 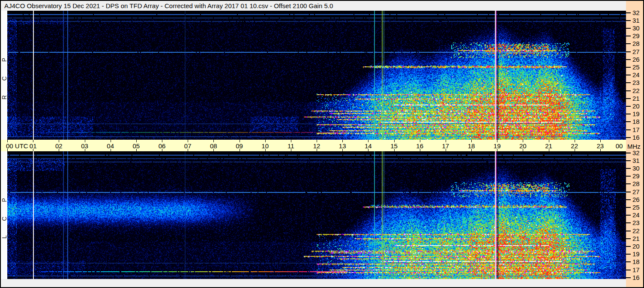 I want to click on frequency-scale-strip: MHz 323130292827262524232221201918171632…, so click(x=635, y=144).